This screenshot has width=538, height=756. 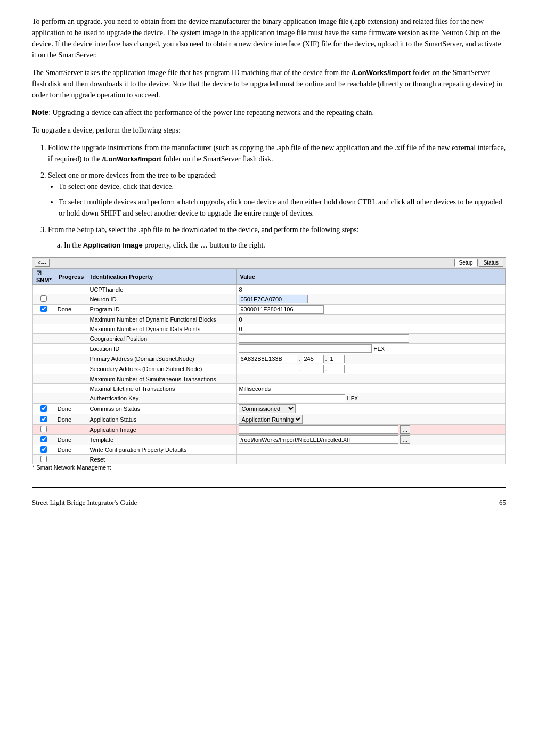 I want to click on property-cell: Commission Status, so click(x=162, y=409).